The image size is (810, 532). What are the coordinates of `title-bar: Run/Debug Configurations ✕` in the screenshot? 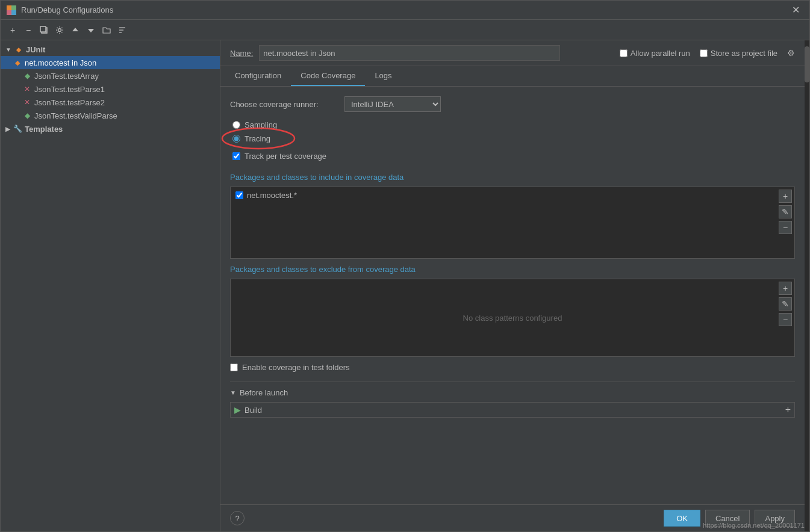 It's located at (405, 10).